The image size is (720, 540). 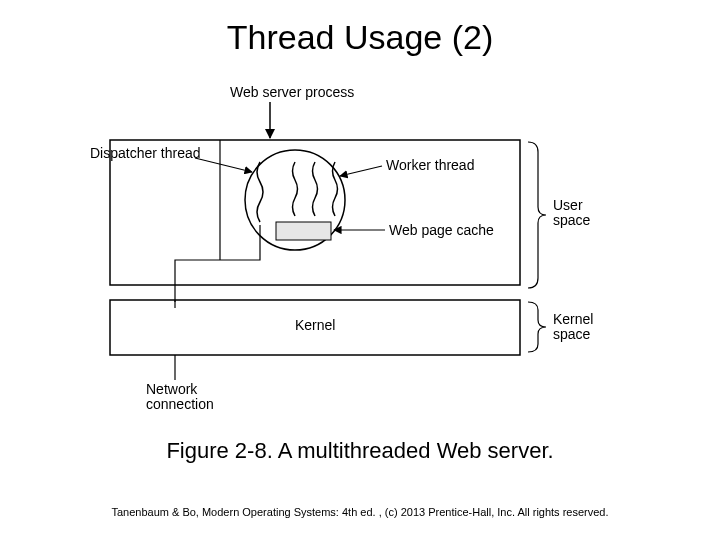 What do you see at coordinates (360, 38) in the screenshot?
I see `slide-title: Thread Usage (2)` at bounding box center [360, 38].